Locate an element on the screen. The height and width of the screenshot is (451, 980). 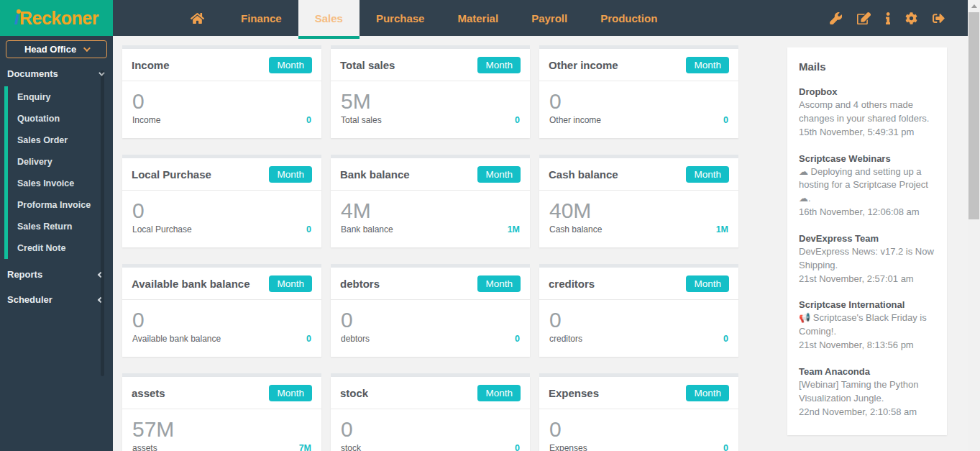
sidebar-item-enquiry: Enquiry is located at coordinates (60, 97).